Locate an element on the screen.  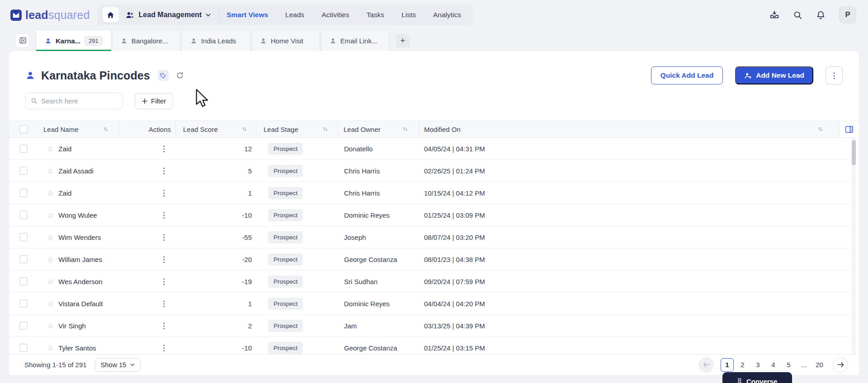
search-input is located at coordinates (80, 101).